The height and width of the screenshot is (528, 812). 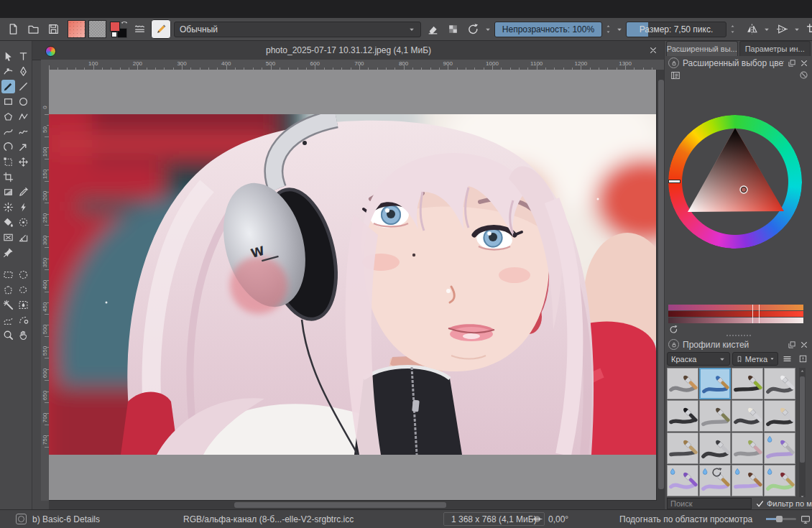 I want to click on tool-select-freehand, so click(x=23, y=290).